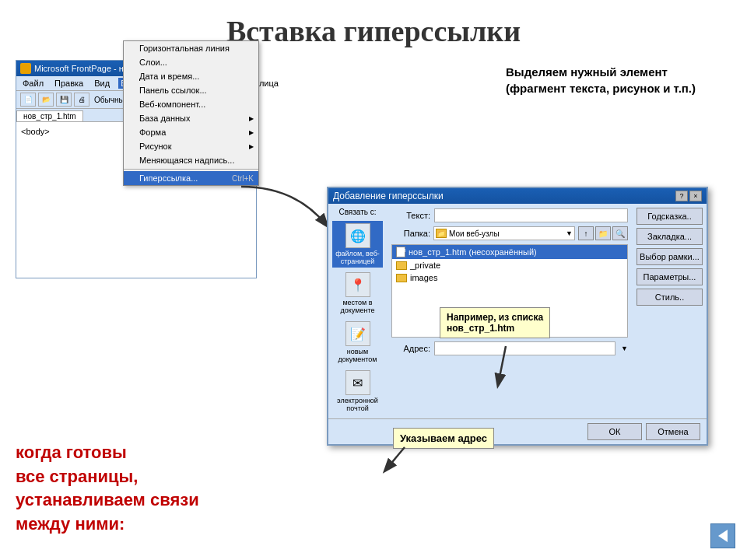  Describe the element at coordinates (82, 100) in the screenshot. I see `toolbar-print: 🖨` at that location.